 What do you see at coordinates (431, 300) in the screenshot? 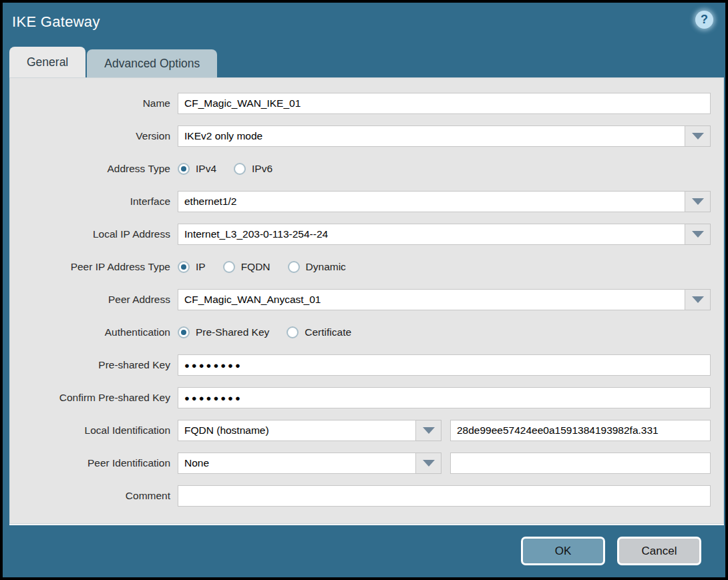
I see `peer-address-select-value: CF_Magic_WAN_Anycast_01` at bounding box center [431, 300].